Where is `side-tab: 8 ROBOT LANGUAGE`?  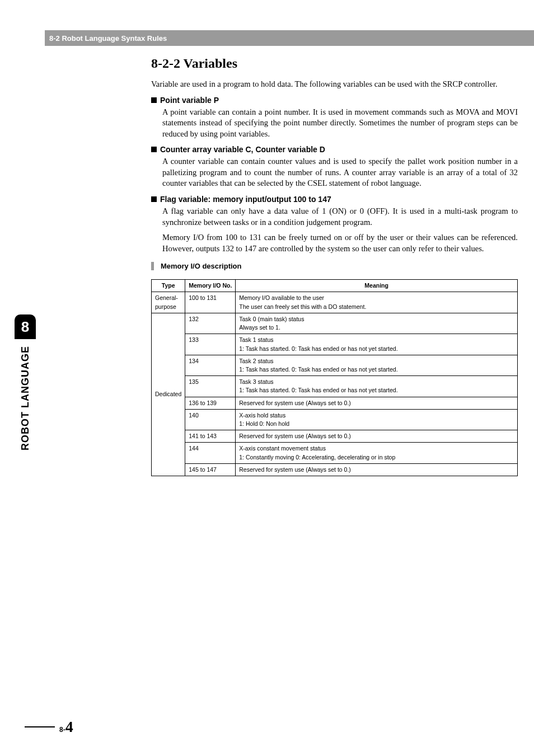 side-tab: 8 ROBOT LANGUAGE is located at coordinates (25, 383).